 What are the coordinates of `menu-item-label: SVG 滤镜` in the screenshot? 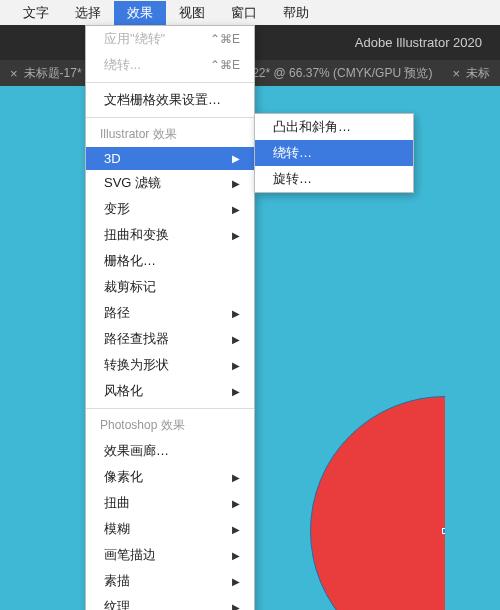 It's located at (132, 183).